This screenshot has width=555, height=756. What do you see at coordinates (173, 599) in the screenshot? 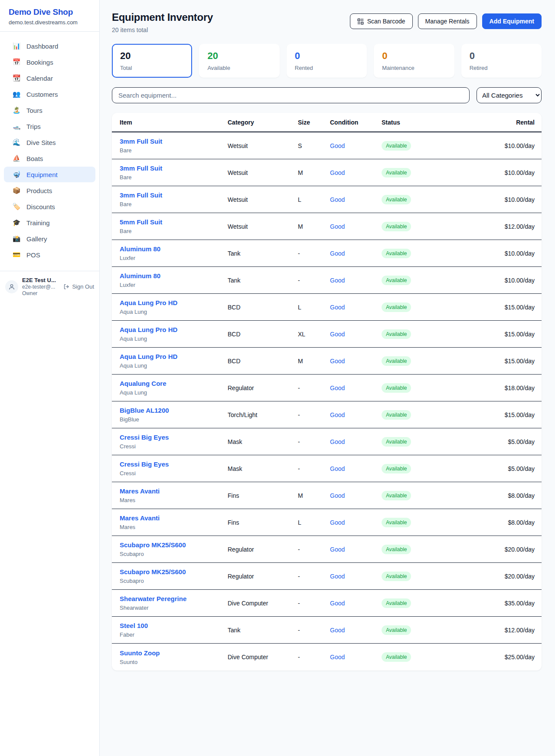
I see `item-name-link: Shearwater Peregrine` at bounding box center [173, 599].